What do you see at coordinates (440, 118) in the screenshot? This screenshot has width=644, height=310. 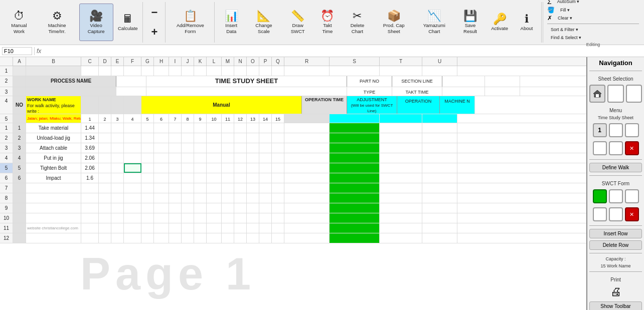 I see `cell-U5` at bounding box center [440, 118].